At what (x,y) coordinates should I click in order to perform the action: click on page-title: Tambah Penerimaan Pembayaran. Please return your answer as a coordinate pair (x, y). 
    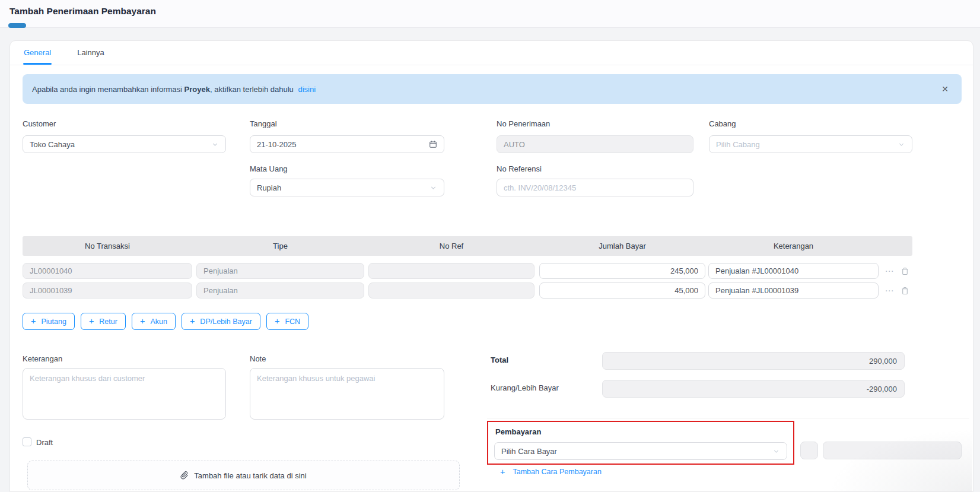
    Looking at the image, I should click on (83, 11).